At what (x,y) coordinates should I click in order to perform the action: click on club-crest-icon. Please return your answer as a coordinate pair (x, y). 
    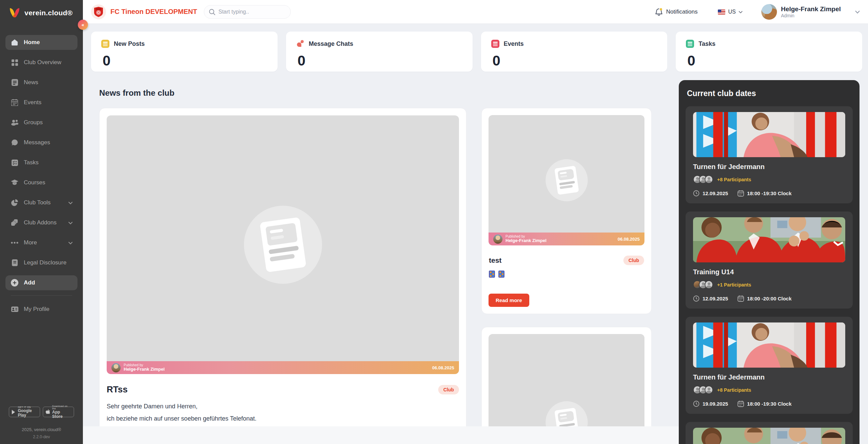
    Looking at the image, I should click on (99, 12).